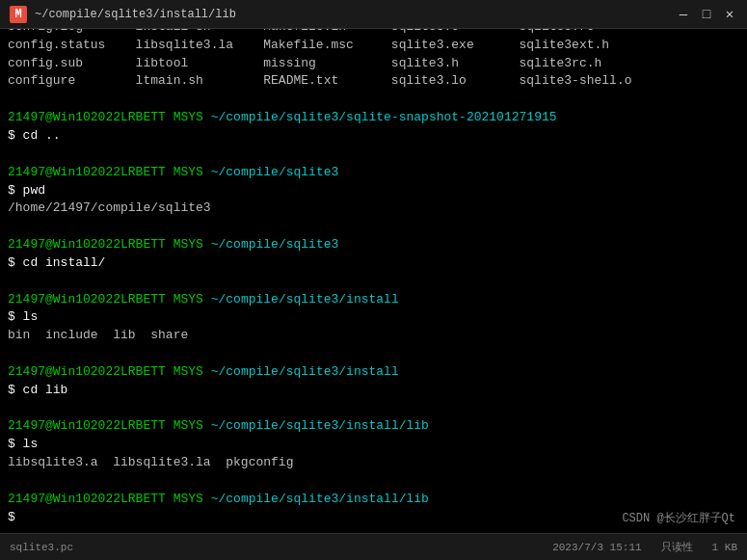 The height and width of the screenshot is (560, 747). What do you see at coordinates (374, 81) in the screenshot?
I see `terminal-line: configure ltmain.sh README.txt sqlite3.l…` at bounding box center [374, 81].